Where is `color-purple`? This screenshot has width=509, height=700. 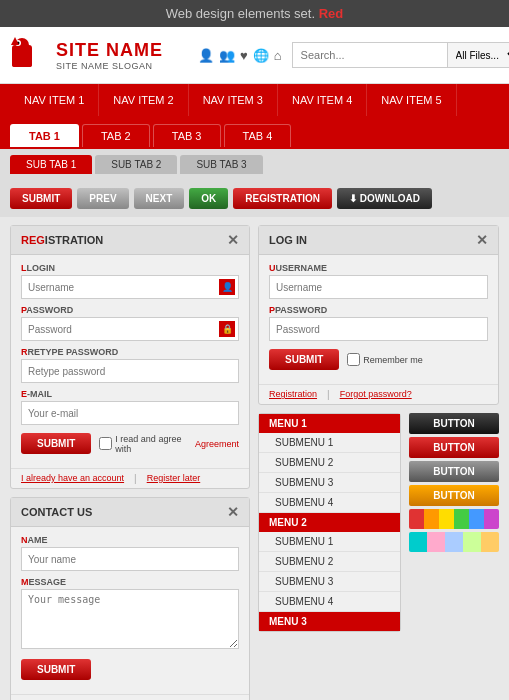
color-purple is located at coordinates (492, 519).